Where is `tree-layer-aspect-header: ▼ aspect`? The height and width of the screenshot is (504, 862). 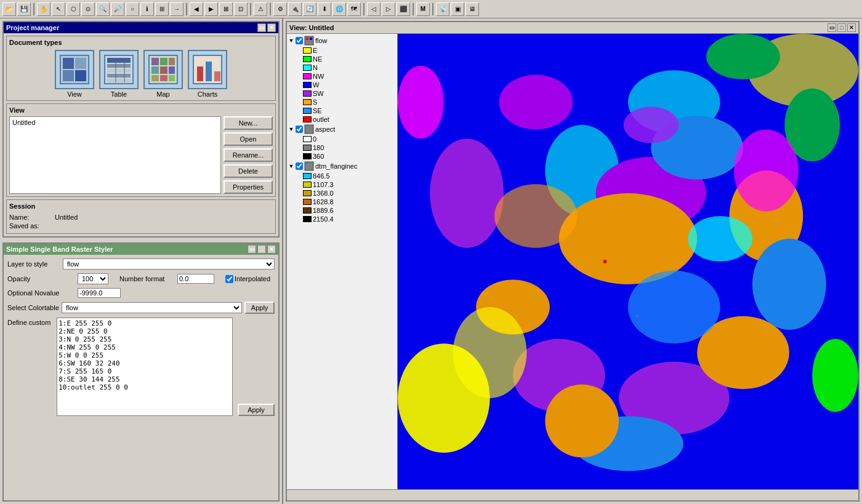 tree-layer-aspect-header: ▼ aspect is located at coordinates (342, 129).